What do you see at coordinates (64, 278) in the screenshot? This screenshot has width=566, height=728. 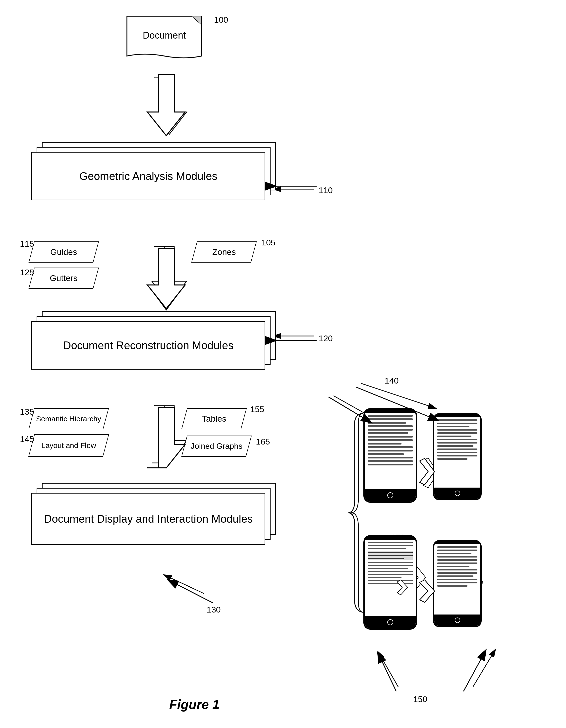 I see `gutters-shape: Gutters` at bounding box center [64, 278].